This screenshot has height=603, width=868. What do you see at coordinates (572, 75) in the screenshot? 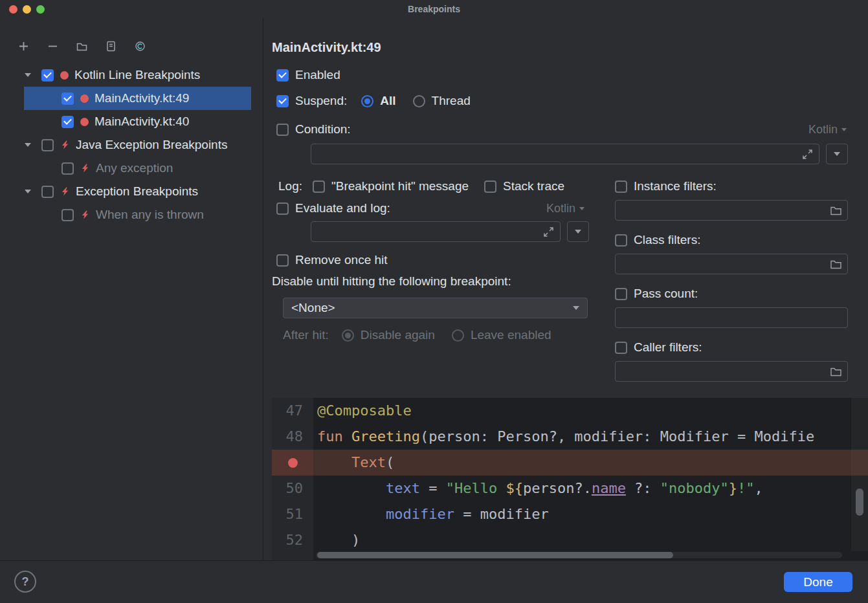
I see `enabled-row: Enabled` at bounding box center [572, 75].